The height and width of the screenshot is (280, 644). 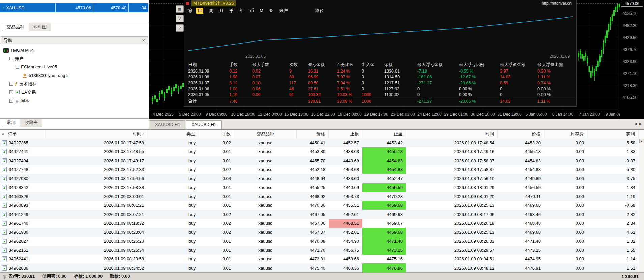 What do you see at coordinates (180, 28) in the screenshot?
I see `chart-overlay-button-3: ?` at bounding box center [180, 28].